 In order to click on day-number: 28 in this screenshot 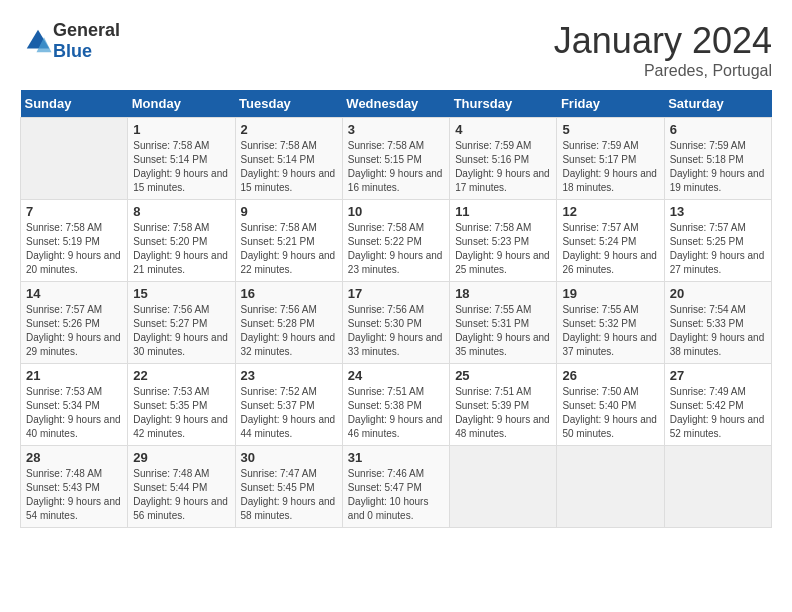, I will do `click(74, 458)`.